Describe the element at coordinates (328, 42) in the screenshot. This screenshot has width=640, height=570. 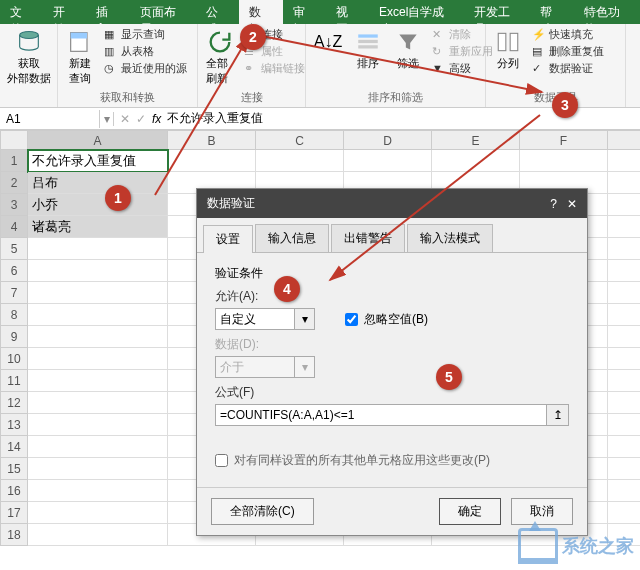
I see `sort-asc-button: A↓Z` at that location.